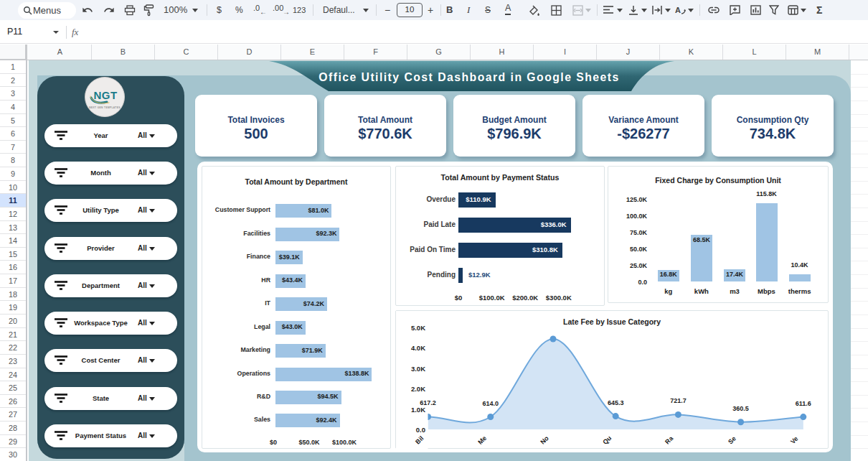 The height and width of the screenshot is (461, 868). I want to click on svg-text: A, so click(678, 10).